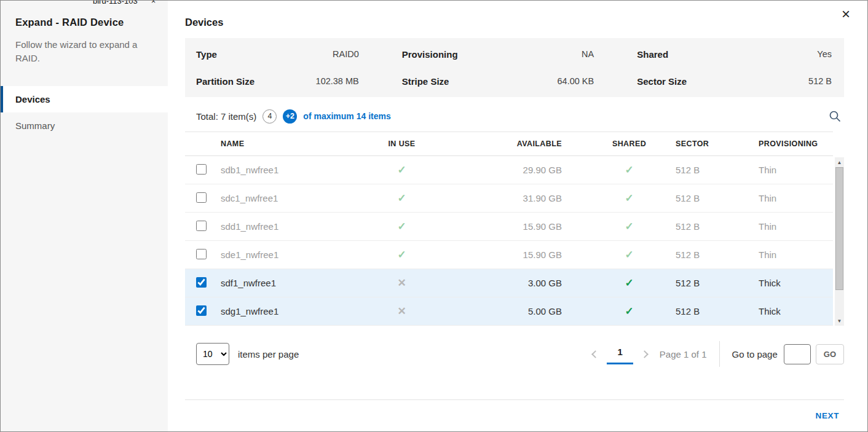  I want to click on next-page-icon, so click(644, 354).